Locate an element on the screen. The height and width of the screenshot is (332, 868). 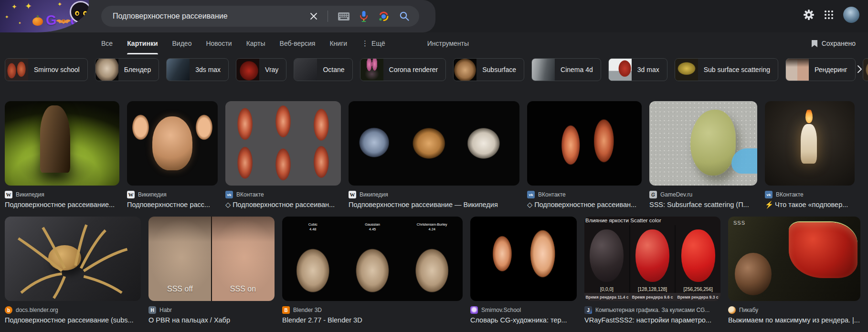
tab-web: Веб-версия is located at coordinates (298, 43).